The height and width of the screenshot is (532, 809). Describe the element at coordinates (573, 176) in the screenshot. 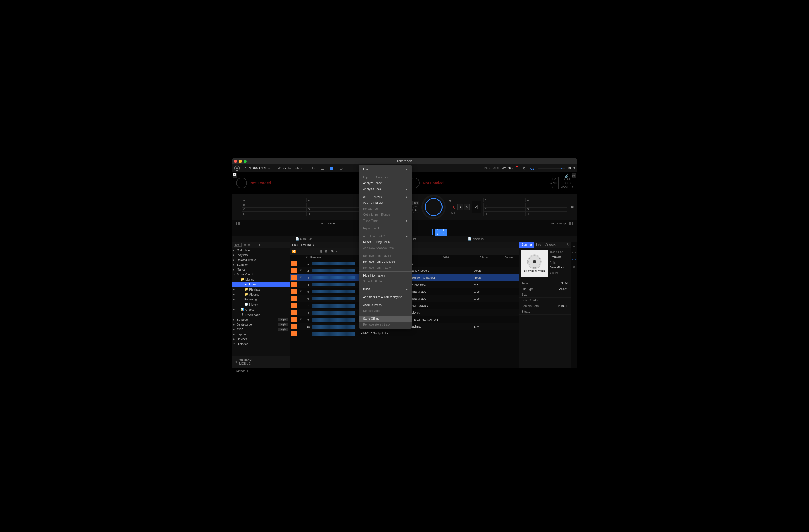

I see `scissors-icon: ✂` at that location.